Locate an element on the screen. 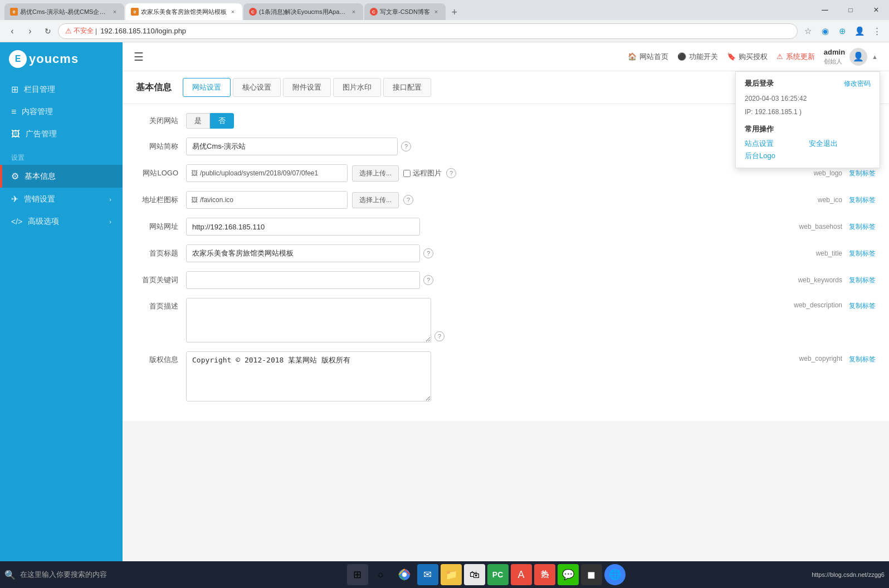 The image size is (889, 588). dropdown-site-settings: 站点设置 is located at coordinates (775, 144).